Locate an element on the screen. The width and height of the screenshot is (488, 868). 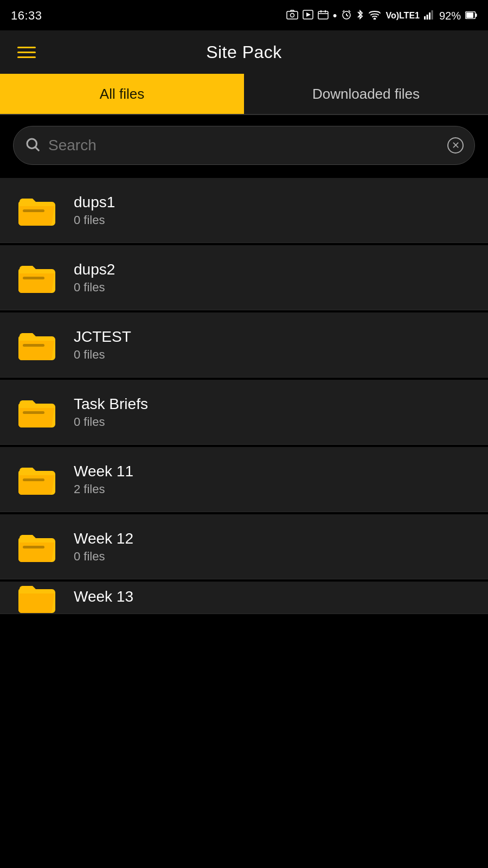
app-title: Site Pack is located at coordinates (244, 52).